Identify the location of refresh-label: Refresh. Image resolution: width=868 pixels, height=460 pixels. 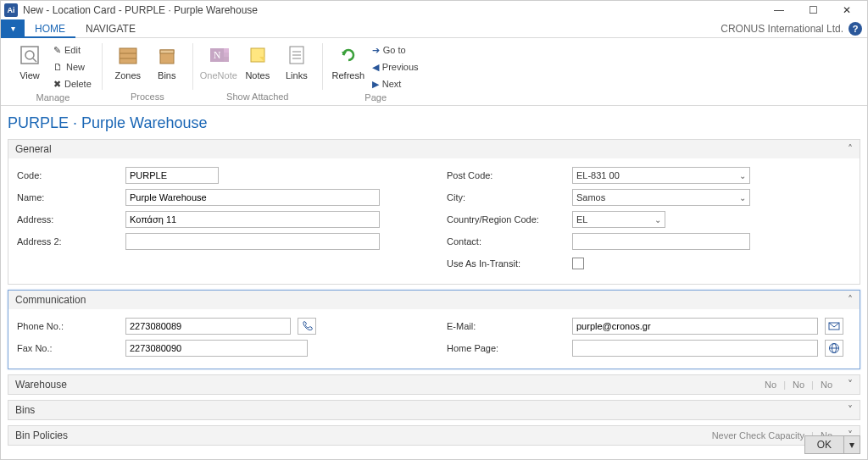
(349, 75).